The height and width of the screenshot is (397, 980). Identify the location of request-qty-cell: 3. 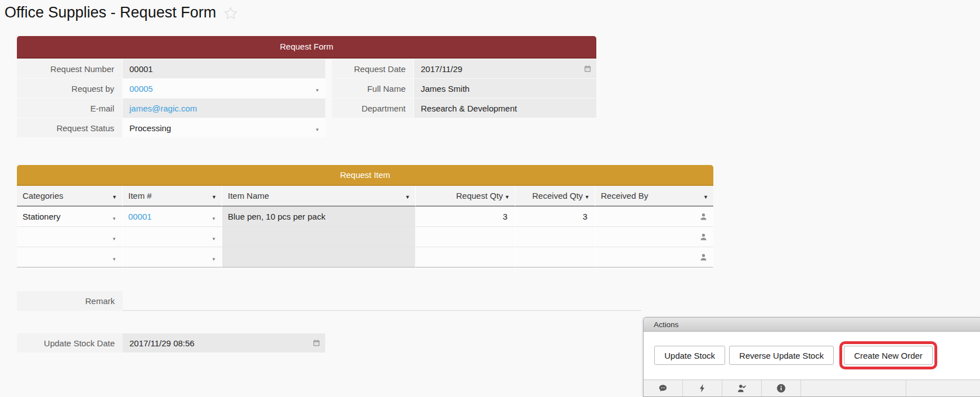
(466, 217).